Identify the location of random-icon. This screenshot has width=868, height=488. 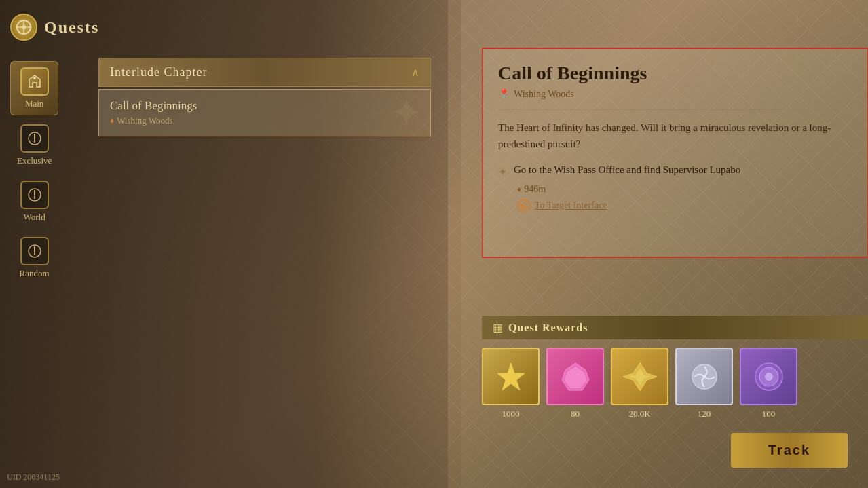
(35, 251).